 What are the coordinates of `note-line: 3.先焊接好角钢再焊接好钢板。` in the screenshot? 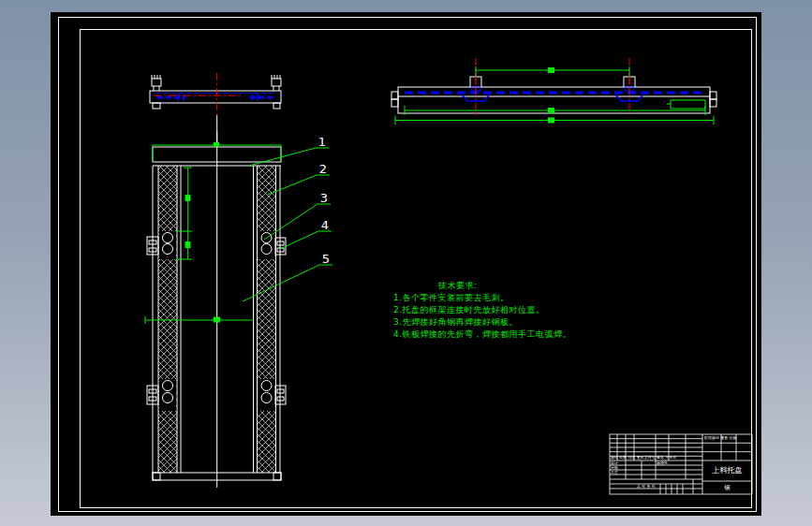 It's located at (482, 322).